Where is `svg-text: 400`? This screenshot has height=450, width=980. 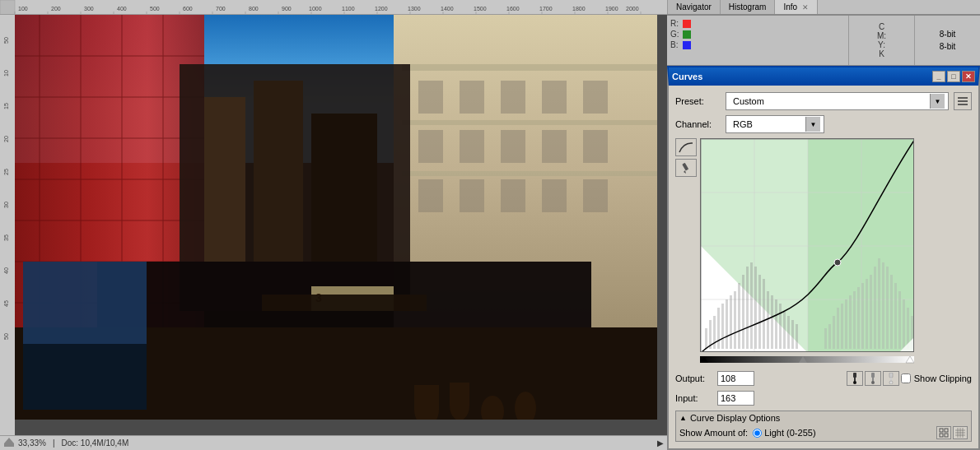 svg-text: 400 is located at coordinates (122, 8).